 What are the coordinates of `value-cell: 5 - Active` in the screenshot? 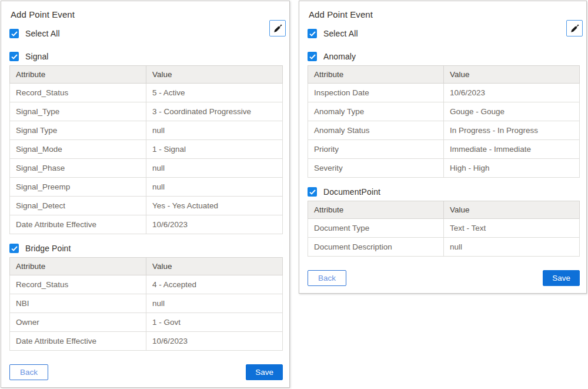 It's located at (215, 93).